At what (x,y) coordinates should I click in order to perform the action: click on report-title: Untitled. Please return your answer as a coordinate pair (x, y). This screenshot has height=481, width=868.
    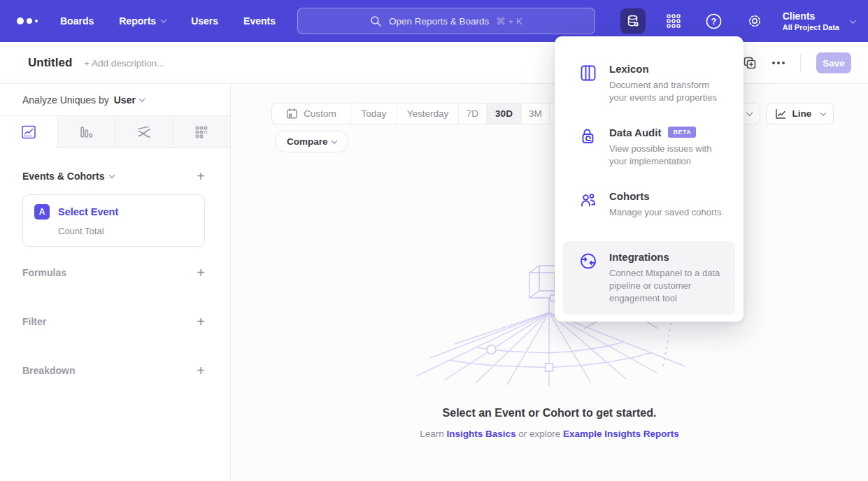
    Looking at the image, I should click on (50, 63).